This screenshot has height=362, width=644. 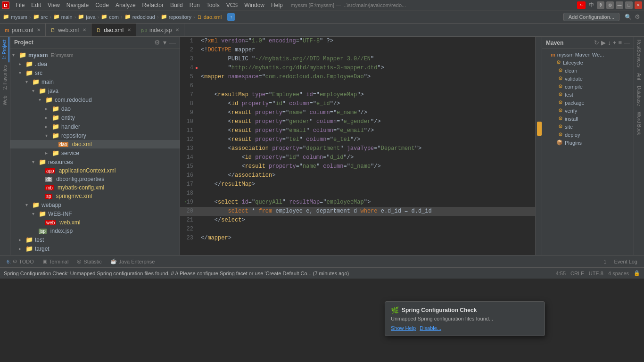 I want to click on rail-favorites-tab: 2: Favorites, so click(x=5, y=77).